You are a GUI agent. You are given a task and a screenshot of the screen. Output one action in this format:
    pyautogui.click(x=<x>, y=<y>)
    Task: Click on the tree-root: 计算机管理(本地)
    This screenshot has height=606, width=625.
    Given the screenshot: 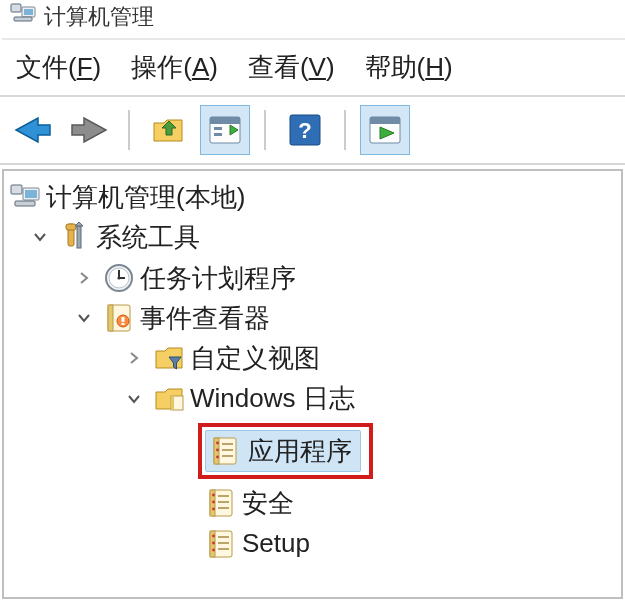 What is the action you would take?
    pyautogui.click(x=312, y=197)
    